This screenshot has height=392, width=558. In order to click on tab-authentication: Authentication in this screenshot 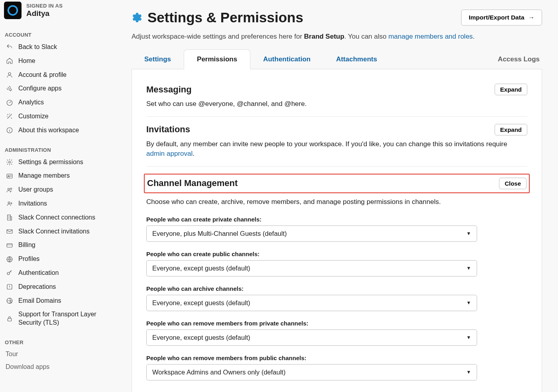, I will do `click(287, 59)`.